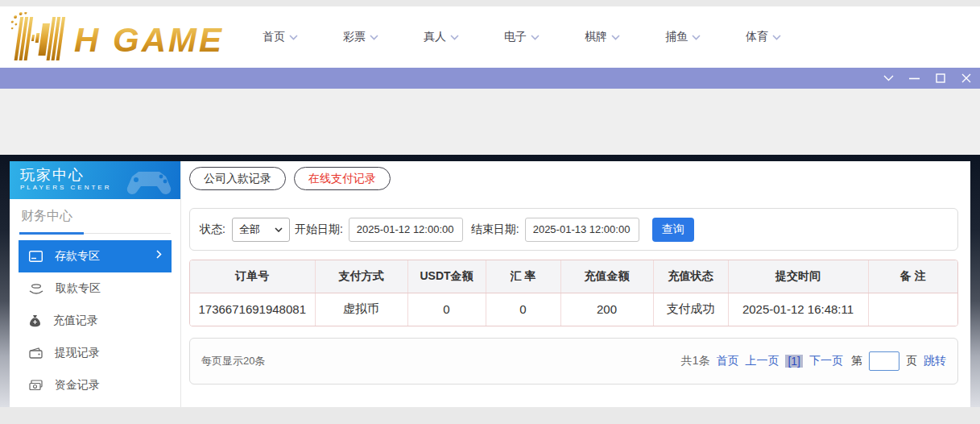 Image resolution: width=980 pixels, height=424 pixels. I want to click on wallet-icon, so click(35, 353).